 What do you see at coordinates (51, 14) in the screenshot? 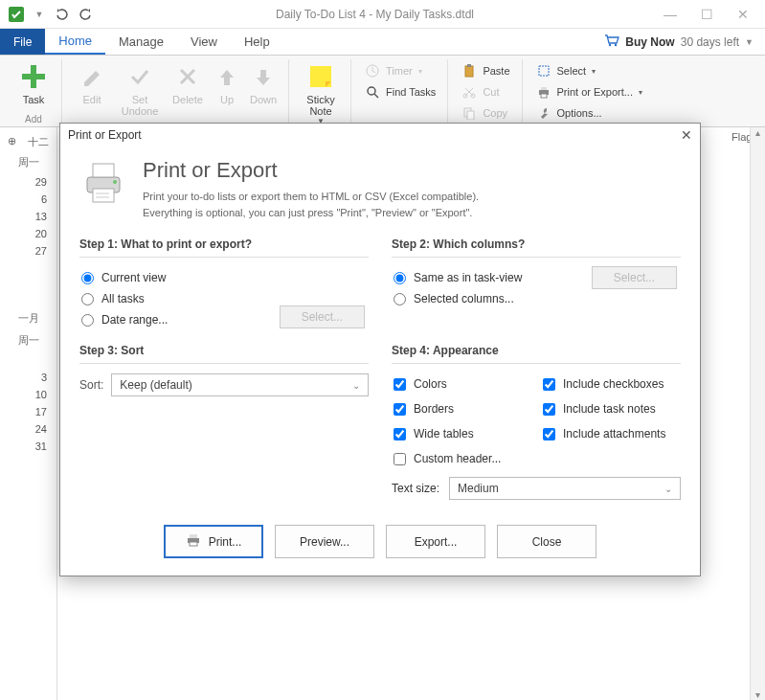
I see `quick-access-toolbar: ▼` at bounding box center [51, 14].